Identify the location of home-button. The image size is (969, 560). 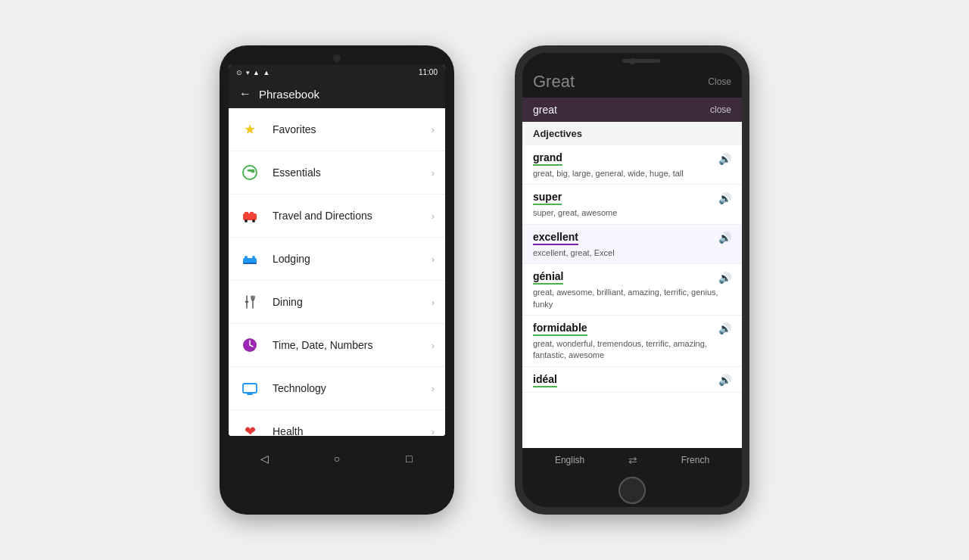
(632, 490).